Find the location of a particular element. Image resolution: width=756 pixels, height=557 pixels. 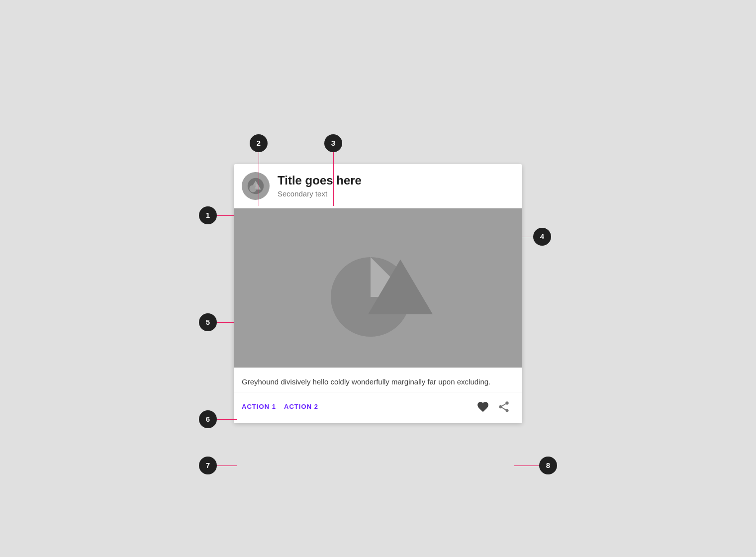

annotation-bubble-8: 8 is located at coordinates (548, 465).